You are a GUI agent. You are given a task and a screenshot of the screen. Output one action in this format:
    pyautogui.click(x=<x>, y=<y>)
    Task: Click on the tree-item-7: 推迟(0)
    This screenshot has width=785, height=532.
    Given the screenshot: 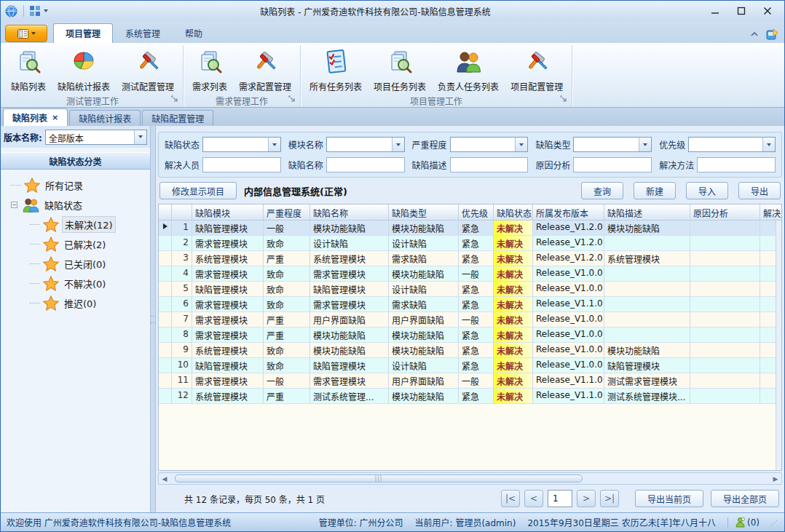 What is the action you would take?
    pyautogui.click(x=90, y=303)
    